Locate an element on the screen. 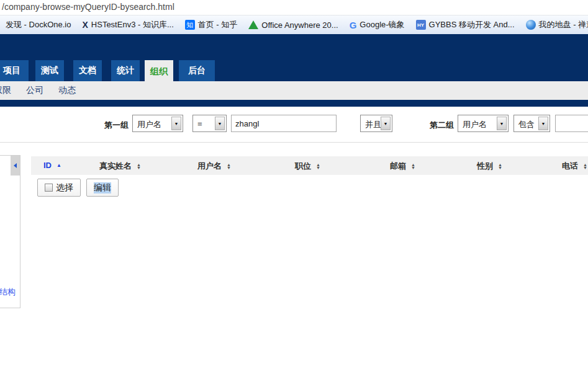 The image size is (588, 369). tab-label: 文档 is located at coordinates (88, 71).